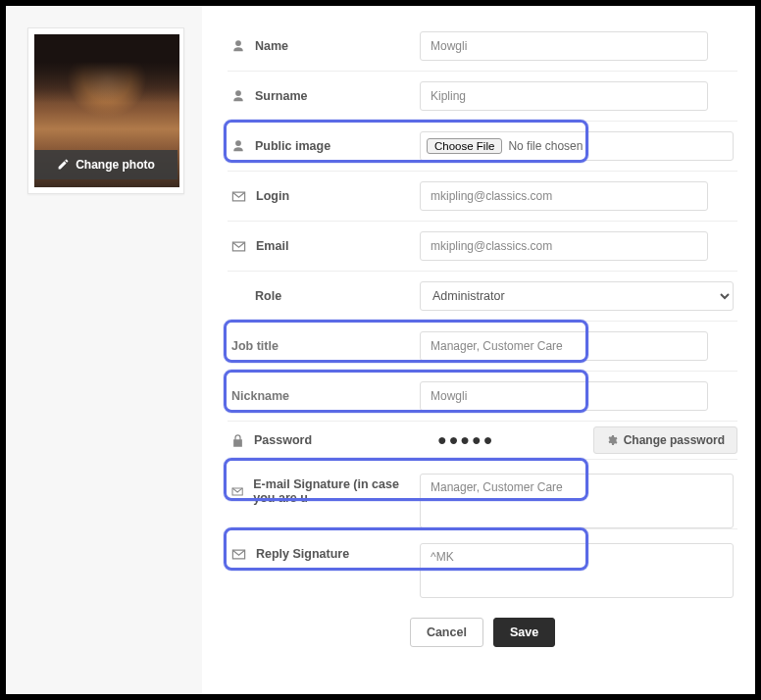 The width and height of the screenshot is (761, 700). I want to click on row-surname: Surname, so click(482, 96).